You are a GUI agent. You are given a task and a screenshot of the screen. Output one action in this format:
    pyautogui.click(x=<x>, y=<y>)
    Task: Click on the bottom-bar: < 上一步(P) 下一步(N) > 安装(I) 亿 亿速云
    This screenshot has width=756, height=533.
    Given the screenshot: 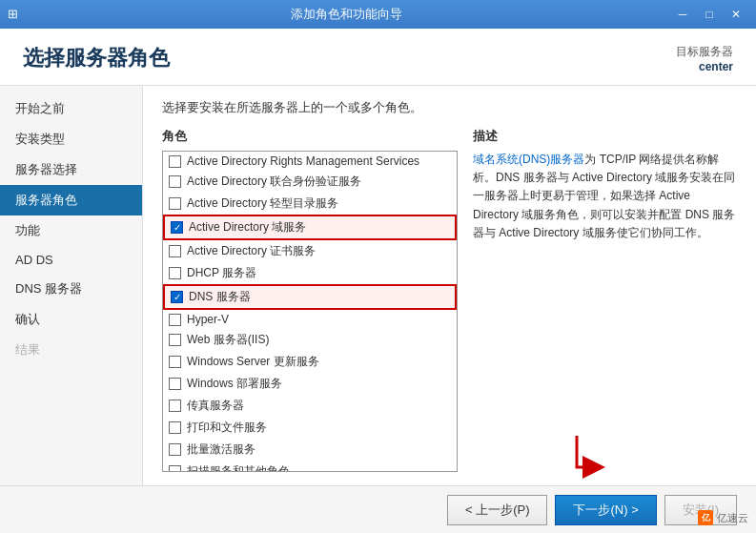 What is the action you would take?
    pyautogui.click(x=378, y=509)
    